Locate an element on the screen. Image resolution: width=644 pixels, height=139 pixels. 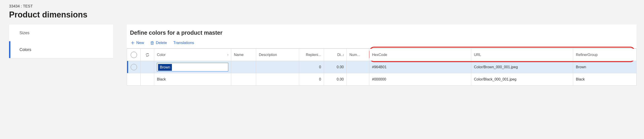
col-hexcode-label: HexCode is located at coordinates (380, 55).